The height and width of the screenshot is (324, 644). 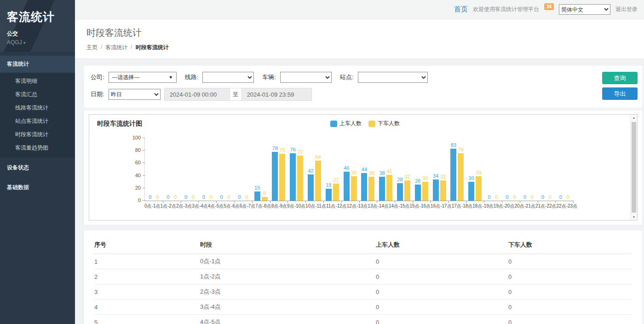 I want to click on x-axis-label: 9点-10点, so click(x=296, y=206).